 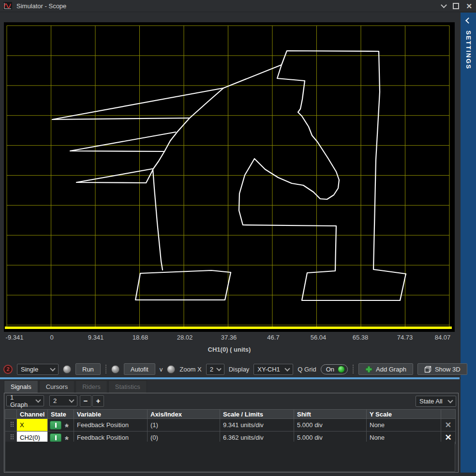 What do you see at coordinates (191, 370) in the screenshot?
I see `zoom-x-label: Zoom X` at bounding box center [191, 370].